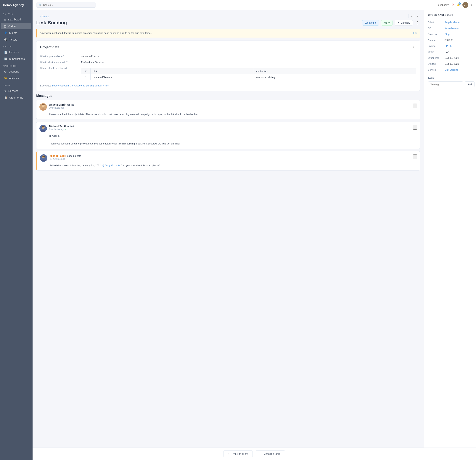 The height and width of the screenshot is (460, 476). What do you see at coordinates (448, 34) in the screenshot?
I see `meta-value-payment: Stripe` at bounding box center [448, 34].